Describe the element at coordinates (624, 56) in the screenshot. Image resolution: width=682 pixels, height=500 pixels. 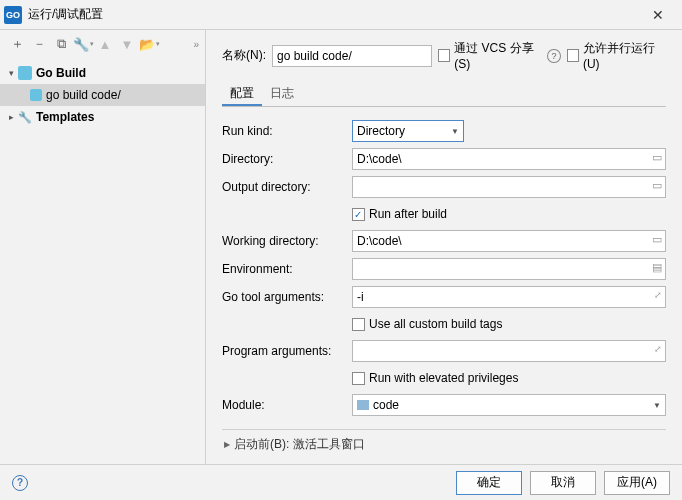
I see `parallel-run-label: 允许并行运行(U)` at that location.